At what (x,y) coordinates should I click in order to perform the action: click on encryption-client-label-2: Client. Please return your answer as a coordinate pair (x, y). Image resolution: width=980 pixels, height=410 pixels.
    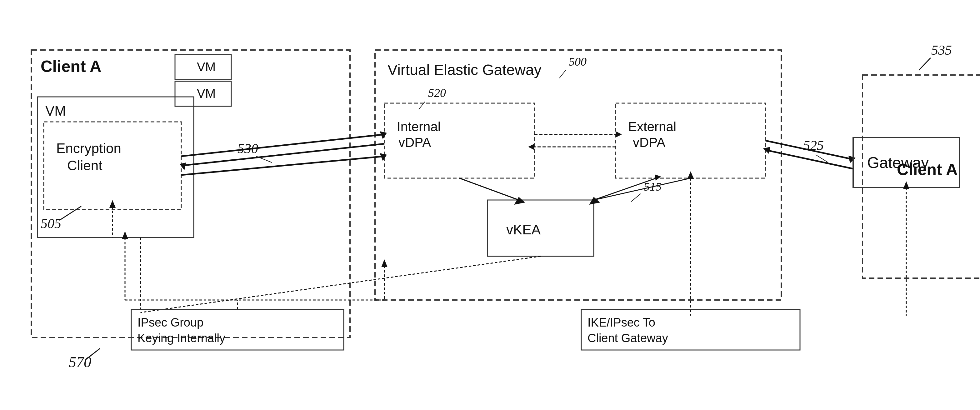
    Looking at the image, I should click on (85, 165).